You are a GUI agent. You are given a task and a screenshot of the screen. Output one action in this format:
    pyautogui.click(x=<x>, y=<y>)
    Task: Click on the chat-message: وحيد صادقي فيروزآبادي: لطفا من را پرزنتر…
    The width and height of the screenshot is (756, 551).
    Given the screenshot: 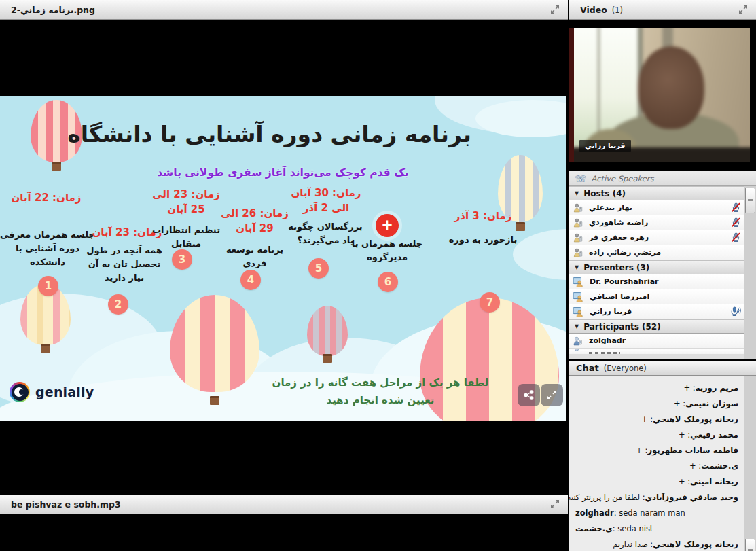 What is the action you would take?
    pyautogui.click(x=657, y=497)
    